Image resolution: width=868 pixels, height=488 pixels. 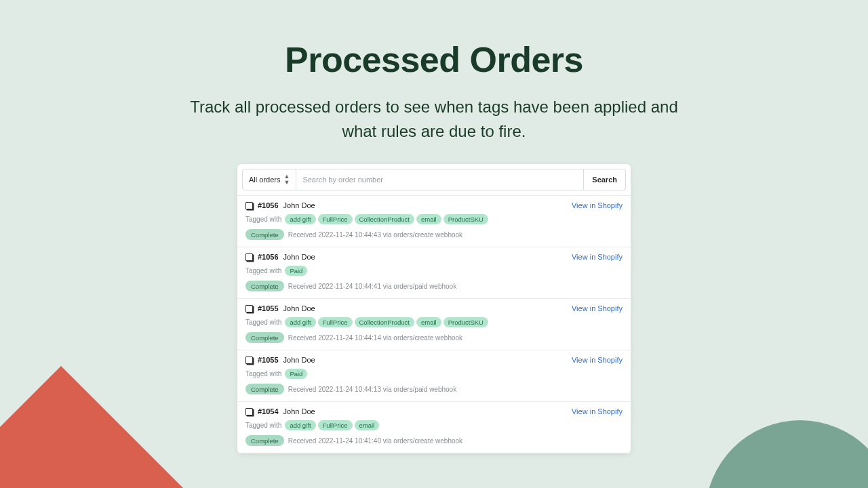 I want to click on received-text: Received 2022-11-24 10:44:43 via orders/…, so click(x=376, y=235).